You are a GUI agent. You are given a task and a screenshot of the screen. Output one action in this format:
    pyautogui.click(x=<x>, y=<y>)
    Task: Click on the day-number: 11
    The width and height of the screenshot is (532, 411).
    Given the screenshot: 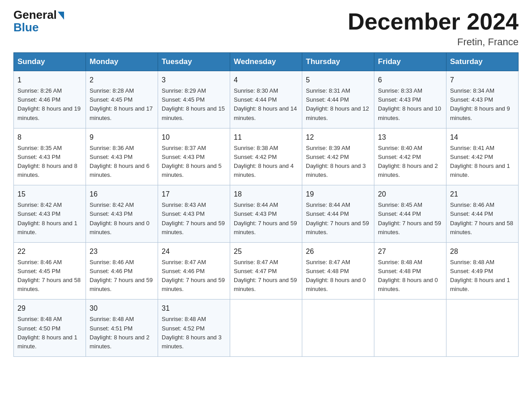 What is the action you would take?
    pyautogui.click(x=266, y=137)
    